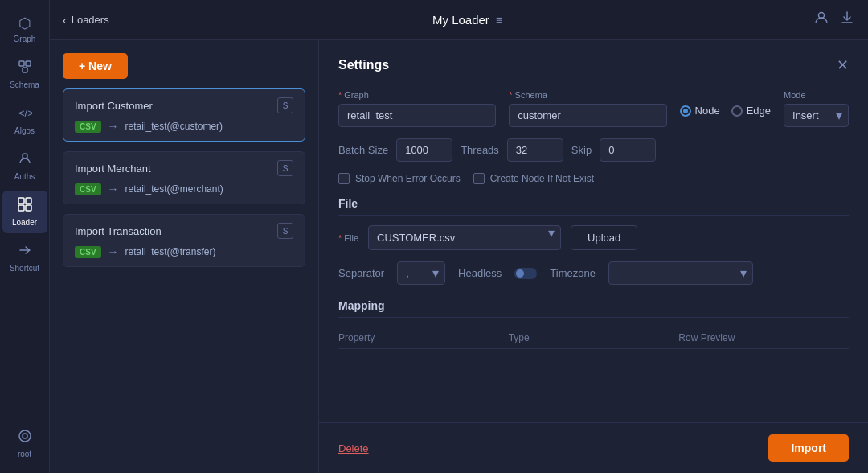 Image resolution: width=868 pixels, height=473 pixels. What do you see at coordinates (184, 252) in the screenshot?
I see `card-row: CSV → retail_test(@transfer)` at bounding box center [184, 252].